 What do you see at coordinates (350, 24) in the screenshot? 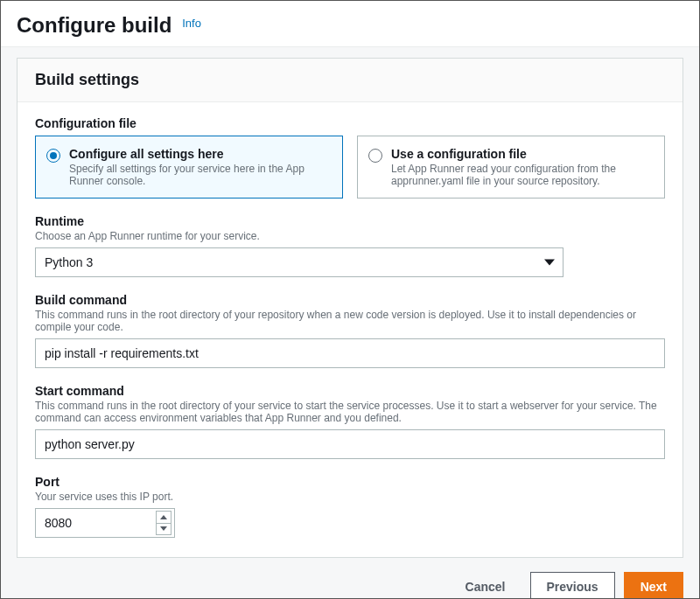
I see `page-header: Configure build Info` at bounding box center [350, 24].